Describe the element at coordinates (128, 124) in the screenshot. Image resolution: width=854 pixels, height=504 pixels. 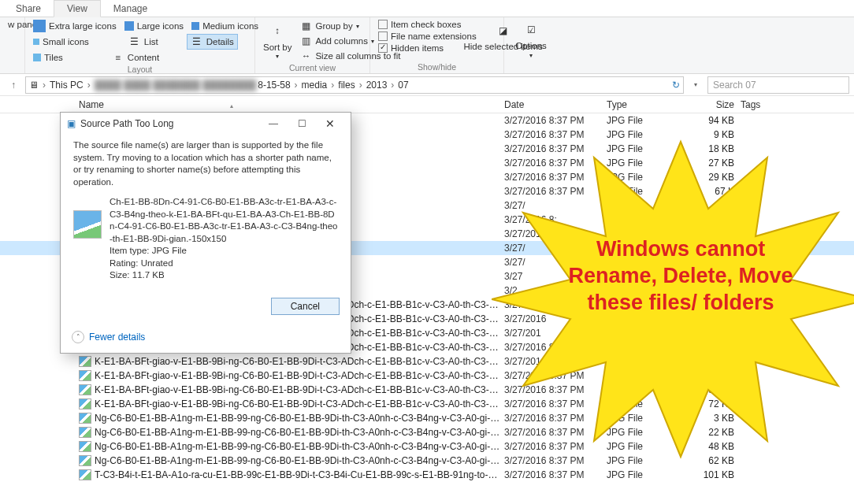
I see `dialog-title: Source Path Too Long` at that location.